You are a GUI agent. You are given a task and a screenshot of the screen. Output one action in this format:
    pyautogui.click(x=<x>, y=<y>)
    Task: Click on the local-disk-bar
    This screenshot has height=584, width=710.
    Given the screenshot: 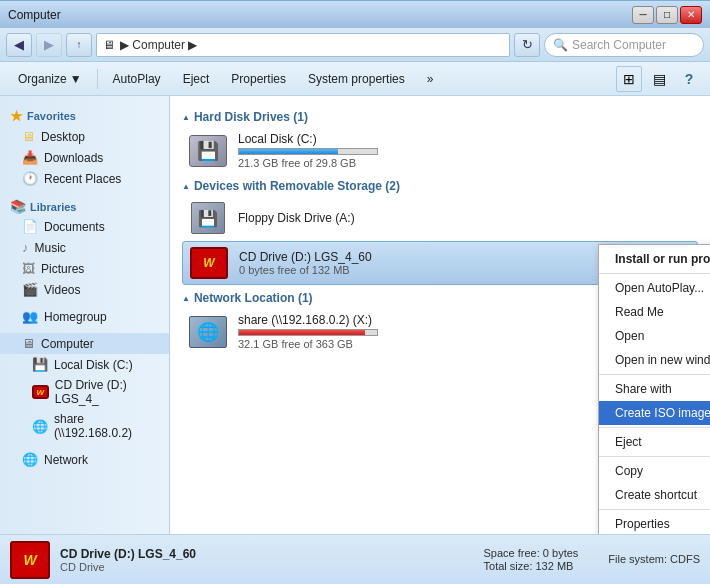 What is the action you would take?
    pyautogui.click(x=288, y=152)
    